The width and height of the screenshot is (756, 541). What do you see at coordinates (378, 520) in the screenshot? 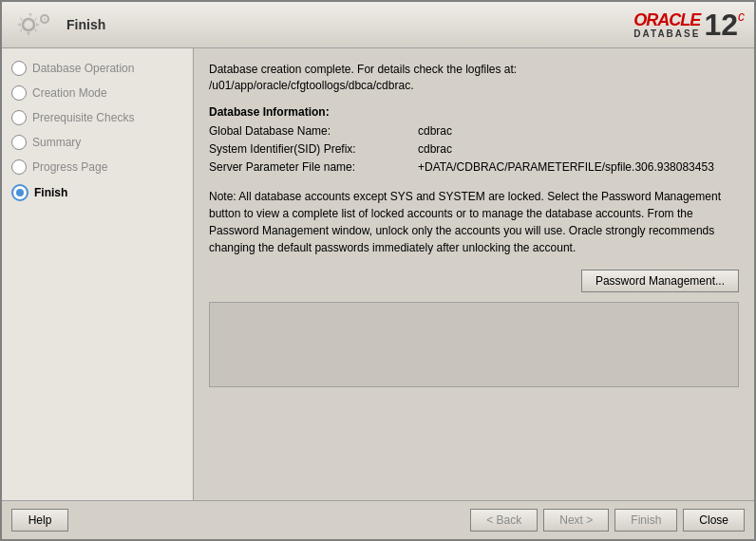
I see `footer: Help < Back Next > Finish Close` at bounding box center [378, 520].